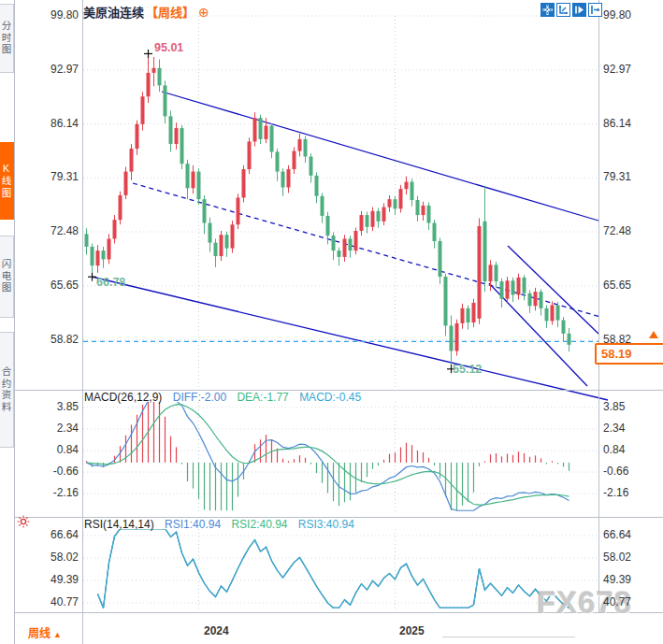 The image size is (663, 644). Describe the element at coordinates (200, 397) in the screenshot. I see `macd-diff-value: DIFF:-2.00` at that location.